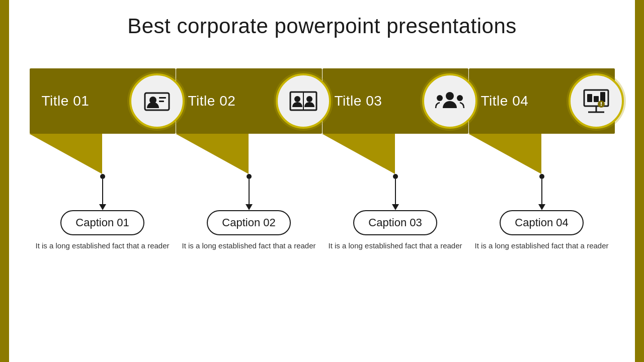  I want to click on card-3-circle, so click(450, 101).